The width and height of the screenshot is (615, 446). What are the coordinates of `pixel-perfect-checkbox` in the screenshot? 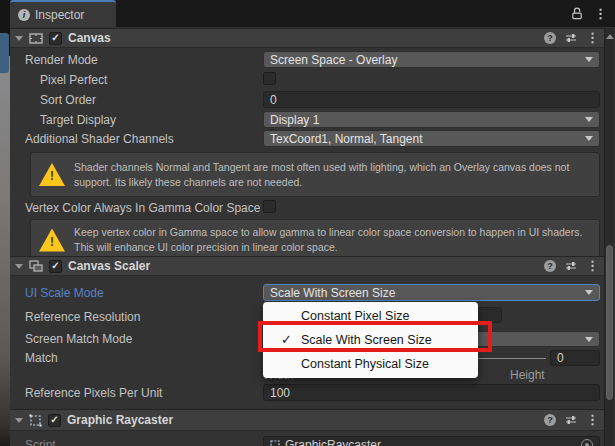 It's located at (270, 78).